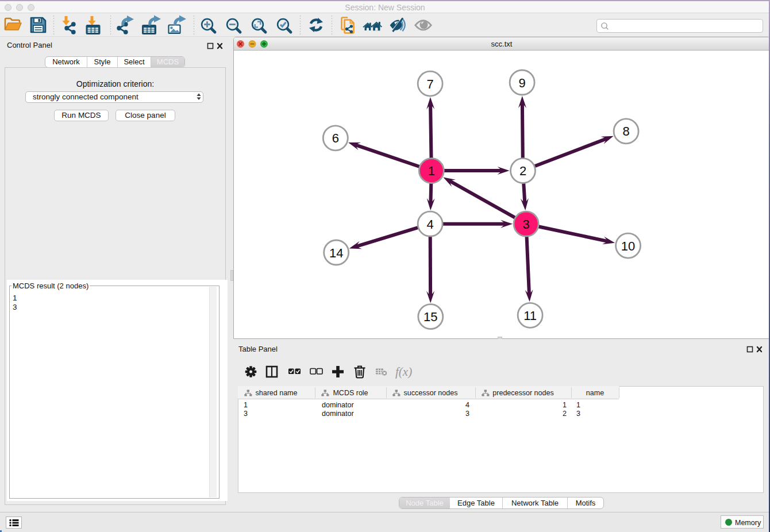 This screenshot has height=532, width=770. What do you see at coordinates (430, 224) in the screenshot?
I see `svg-text: 4` at bounding box center [430, 224].